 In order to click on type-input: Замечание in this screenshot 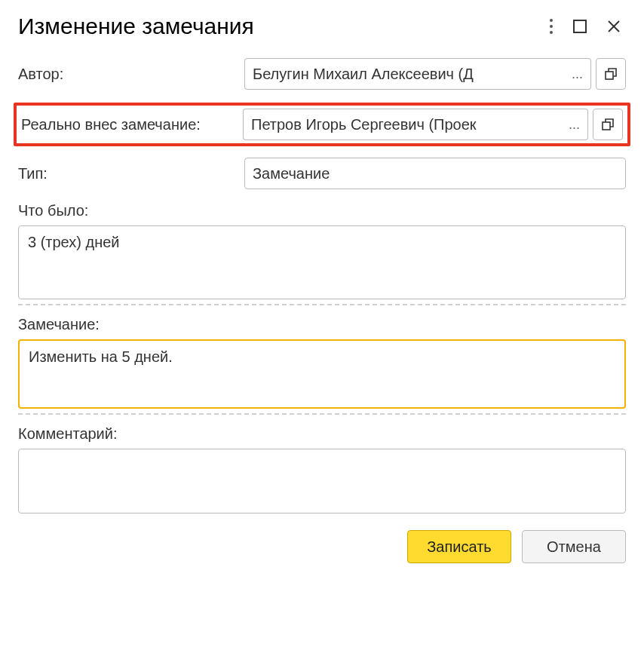, I will do `click(435, 173)`.